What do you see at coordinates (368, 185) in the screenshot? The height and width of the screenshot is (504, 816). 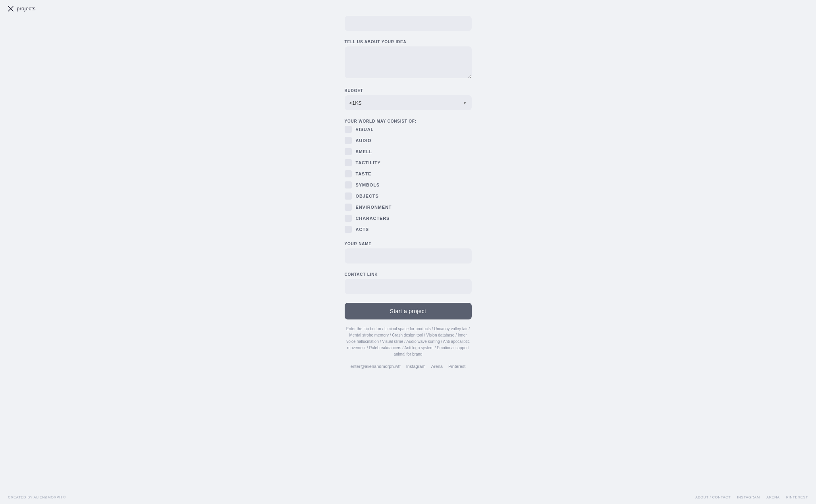 I see `checkbox-label-symbols: SYMBOLS` at bounding box center [368, 185].